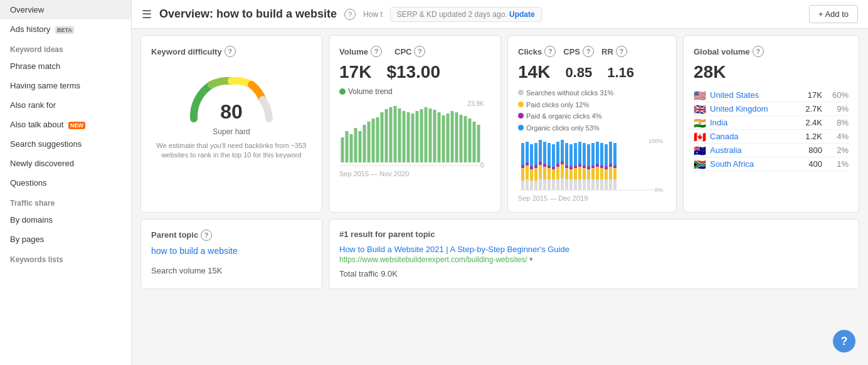  What do you see at coordinates (65, 220) in the screenshot?
I see `sidebar-item-by-domains: By domains` at bounding box center [65, 220].